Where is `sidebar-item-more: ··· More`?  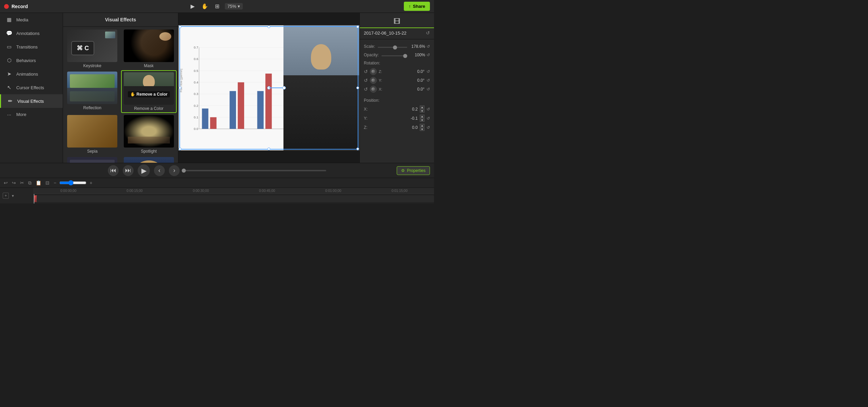
sidebar-item-more: ··· More is located at coordinates (31, 115).